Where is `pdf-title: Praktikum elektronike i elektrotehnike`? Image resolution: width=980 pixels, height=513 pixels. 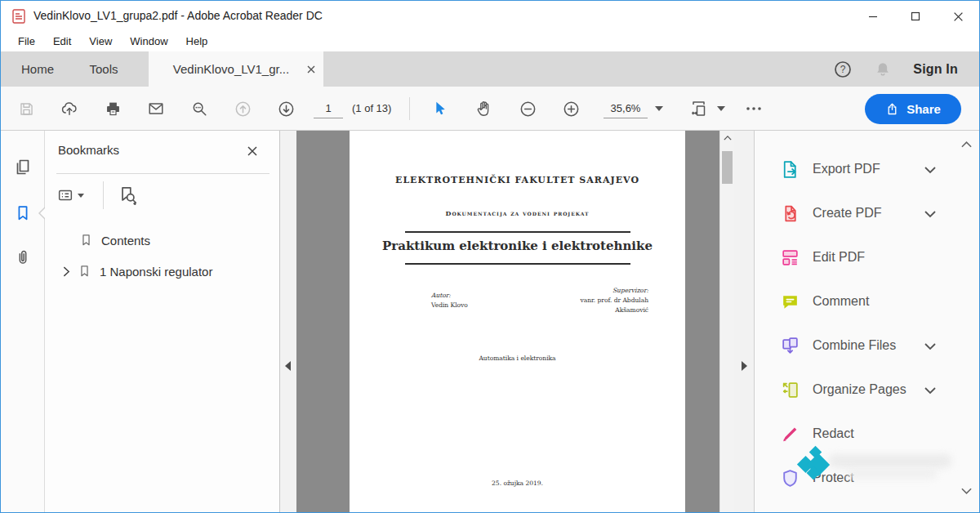 pdf-title: Praktikum elektronike i elektrotehnike is located at coordinates (518, 246).